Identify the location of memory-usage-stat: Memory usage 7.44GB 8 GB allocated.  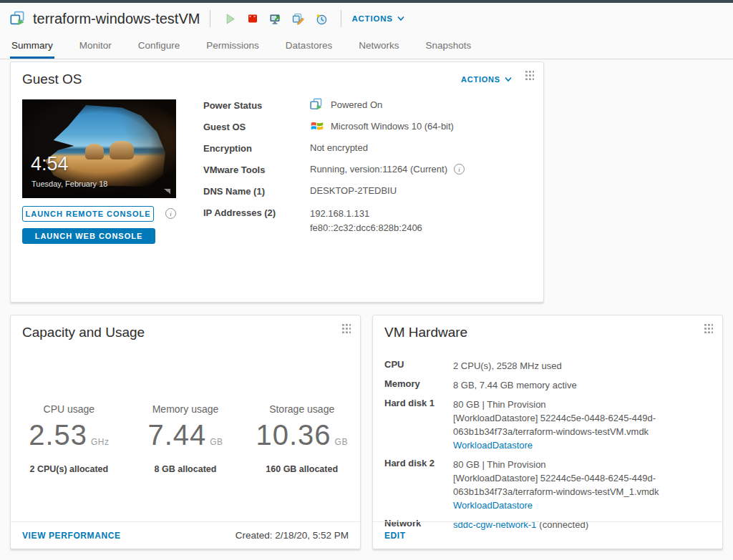
(186, 439).